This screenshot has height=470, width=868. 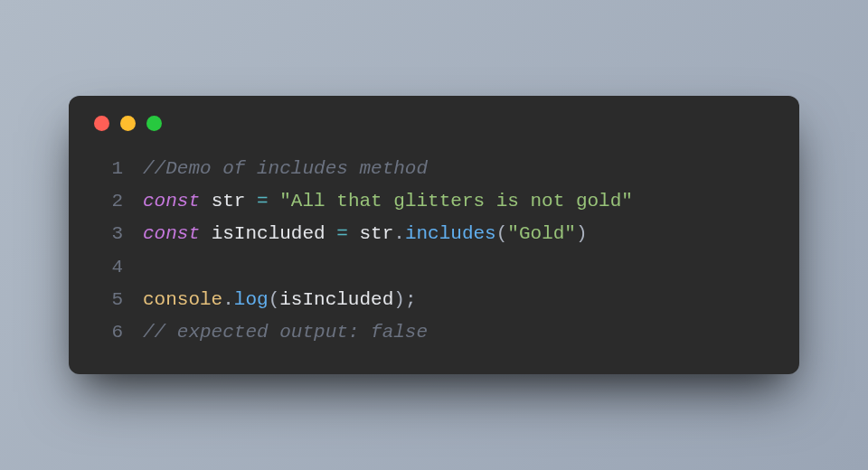 What do you see at coordinates (286, 333) in the screenshot?
I see `token-comment: // expected output: false` at bounding box center [286, 333].